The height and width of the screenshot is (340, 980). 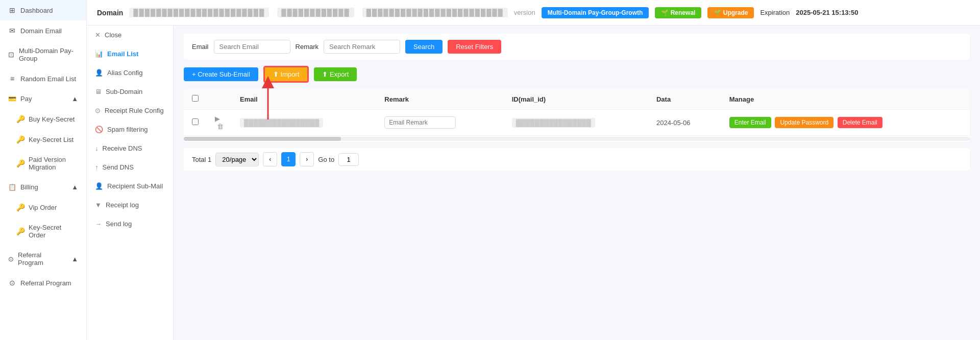 What do you see at coordinates (43, 79) in the screenshot?
I see `sidebar-item-random-email: ≡ Random Email List` at bounding box center [43, 79].